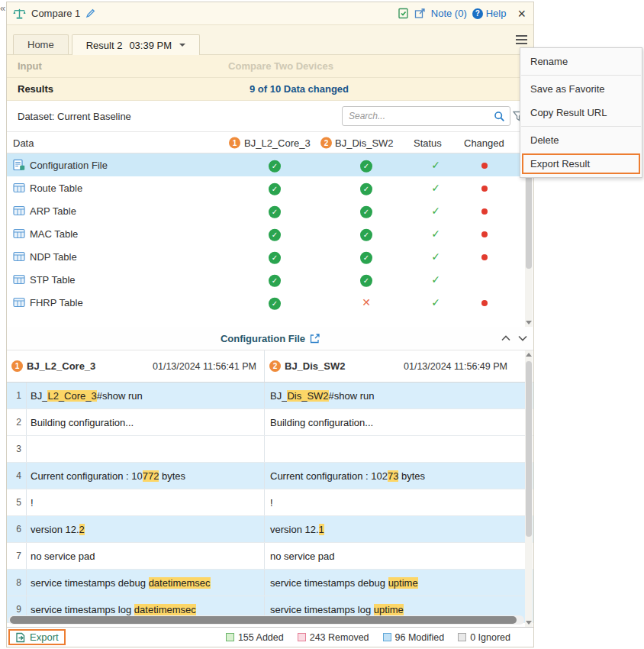  What do you see at coordinates (581, 61) in the screenshot?
I see `menu-item-rename: Rename` at bounding box center [581, 61].